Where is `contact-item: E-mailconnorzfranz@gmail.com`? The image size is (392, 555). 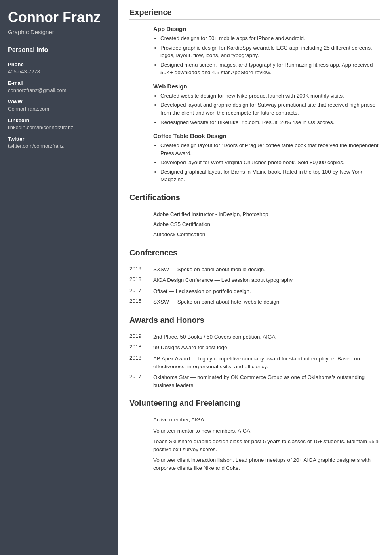
contact-item: E-mailconnorzfranz@gmail.com is located at coordinates (59, 86).